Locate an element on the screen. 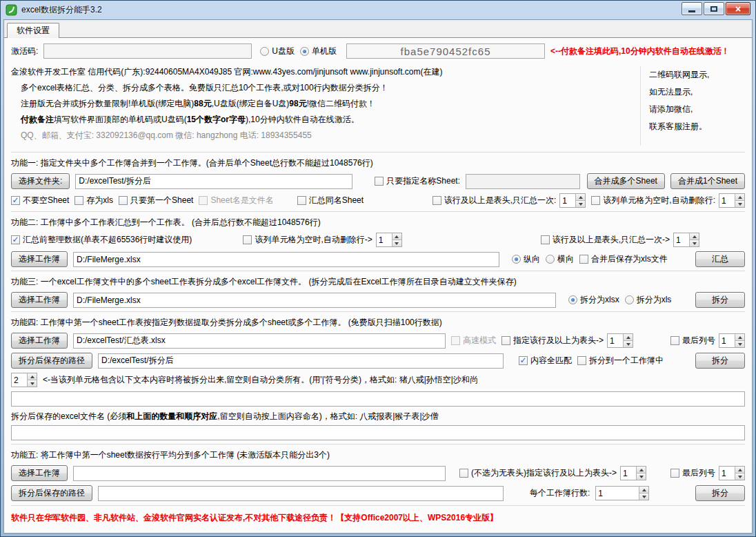 Image resolution: width=756 pixels, height=537 pixels. f5-choose-workbook-button: 选择工作簿 is located at coordinates (39, 473).